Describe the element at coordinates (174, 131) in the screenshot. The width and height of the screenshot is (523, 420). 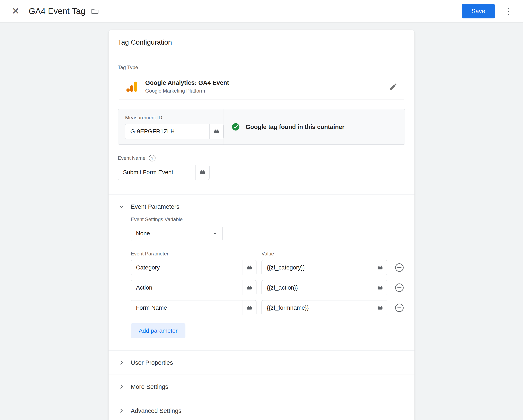
I see `measurement-id-input-group` at that location.